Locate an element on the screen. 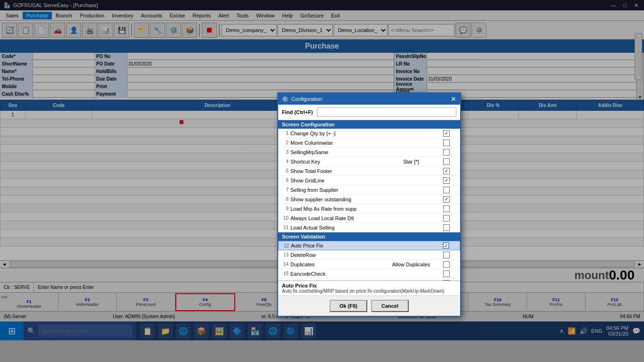 This screenshot has height=362, width=644. config-item-10: 10 Always Load Local Rate Dtl is located at coordinates (369, 218).